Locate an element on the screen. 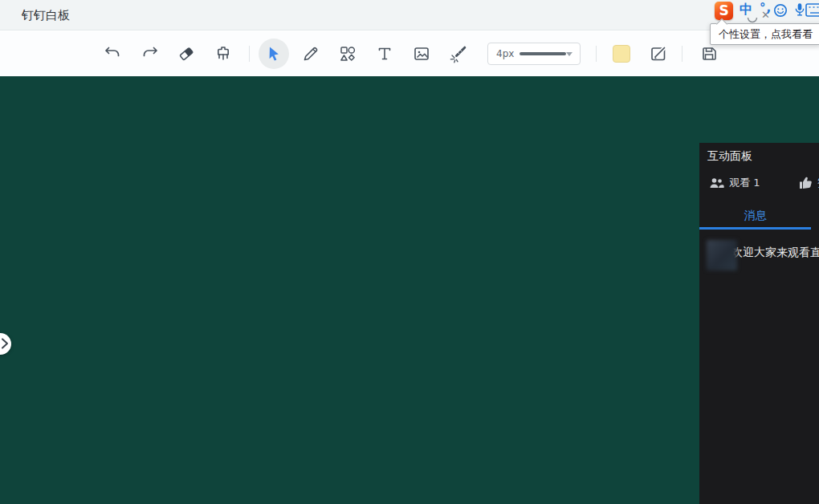  ime-chinese-mode: 中 is located at coordinates (746, 10).